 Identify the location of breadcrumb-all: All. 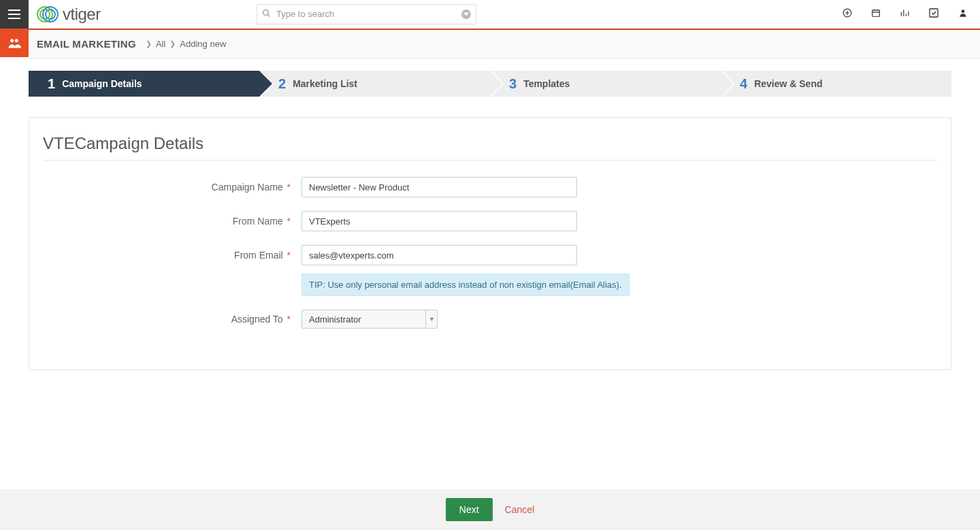
(161, 44).